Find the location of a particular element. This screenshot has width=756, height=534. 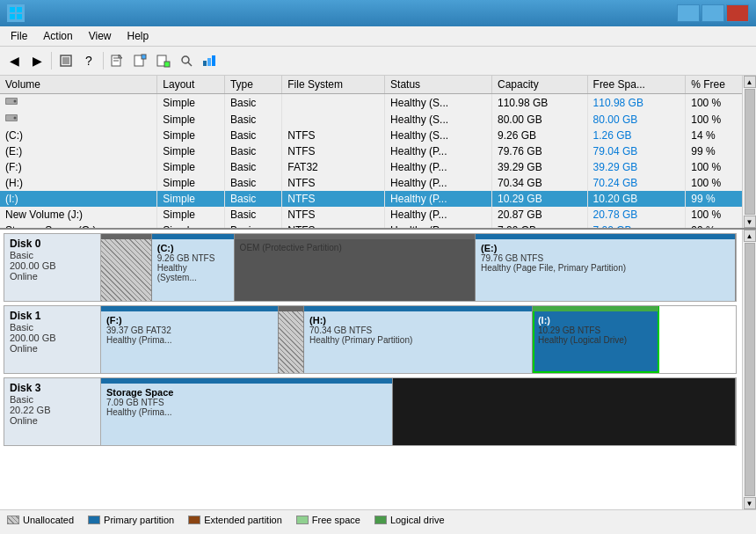

disk-1-part-h: (H:) 70.34 GB NTFS Healthy (Primary Part… is located at coordinates (418, 340).